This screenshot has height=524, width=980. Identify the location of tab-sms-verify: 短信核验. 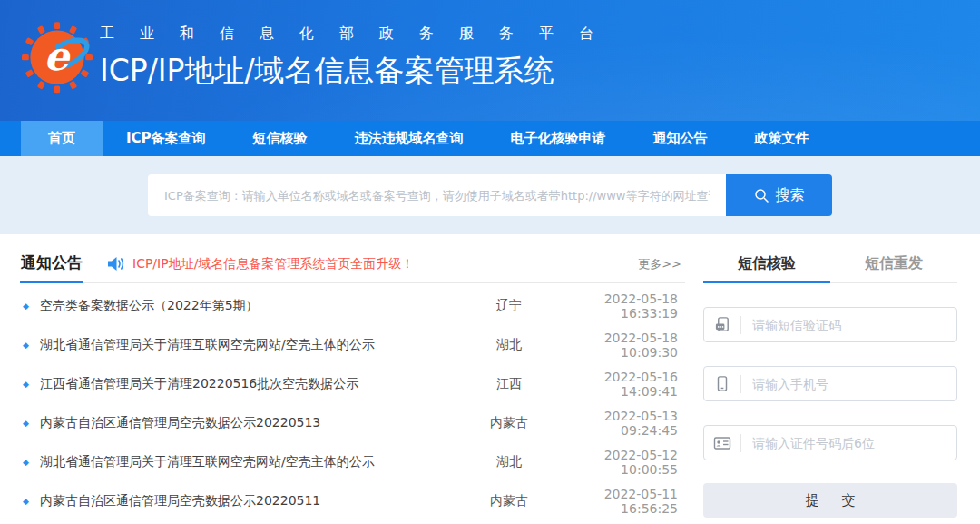
(767, 264).